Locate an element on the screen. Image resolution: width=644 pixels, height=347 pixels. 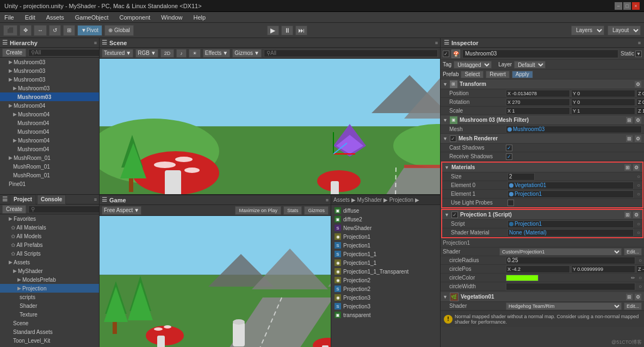
materials-settings-icon: ⚙ is located at coordinates (636, 168).